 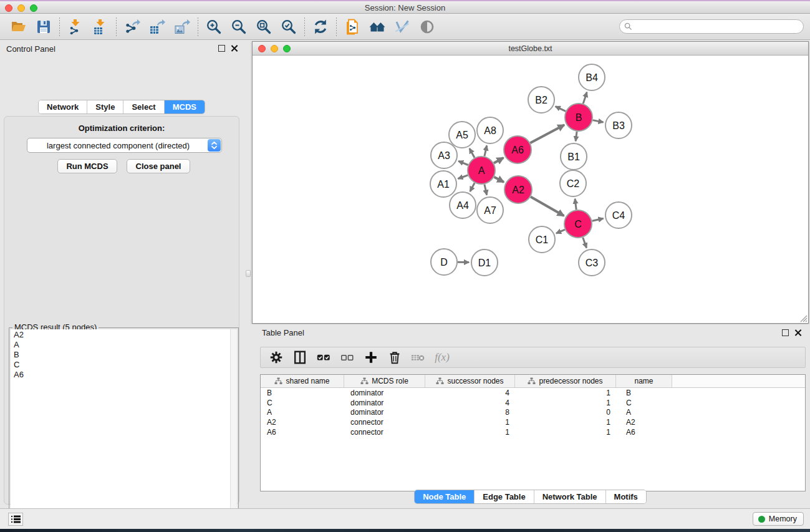 What do you see at coordinates (518, 150) in the screenshot?
I see `graph-node-A6: A6` at bounding box center [518, 150].